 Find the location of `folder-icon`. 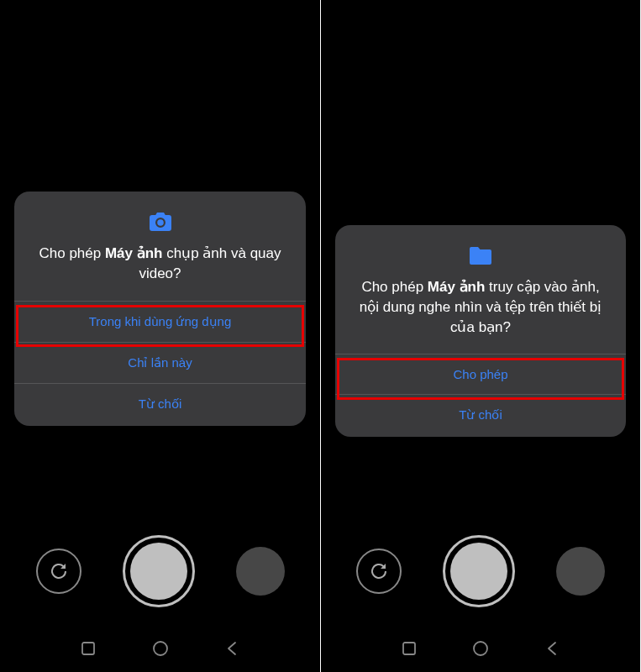

folder-icon is located at coordinates (481, 255).